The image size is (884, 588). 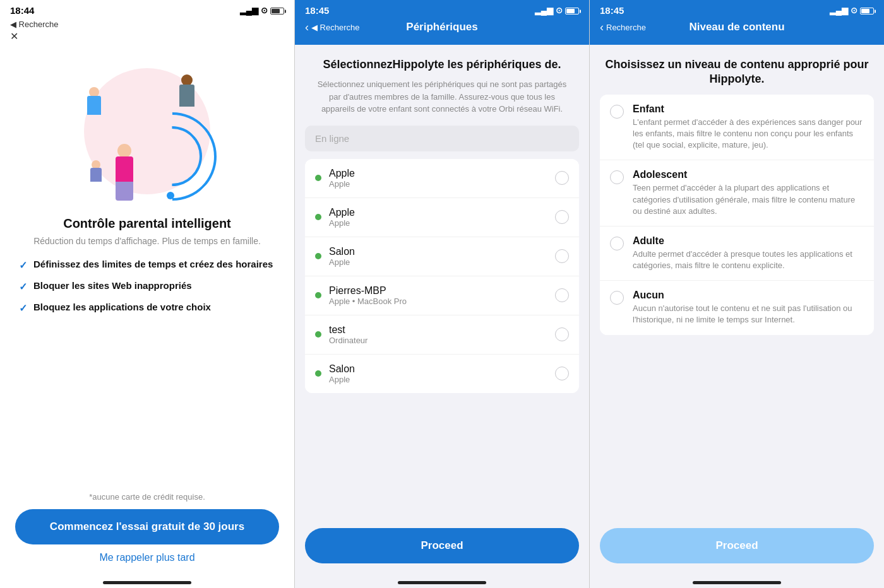 I want to click on figure-main, so click(x=124, y=172).